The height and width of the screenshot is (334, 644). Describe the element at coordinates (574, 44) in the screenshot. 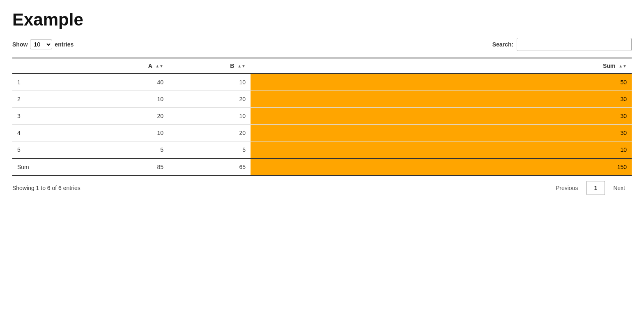

I see `search-input` at that location.